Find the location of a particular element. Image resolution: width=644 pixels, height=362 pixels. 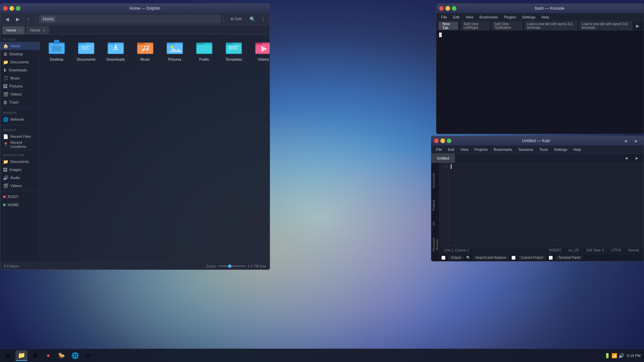

search-button: 🔍 is located at coordinates (252, 19).